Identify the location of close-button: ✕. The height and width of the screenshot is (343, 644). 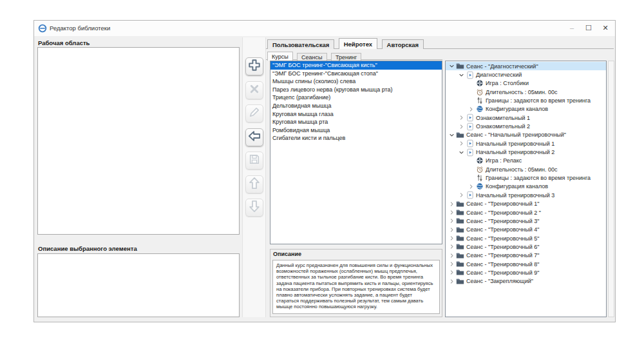
(605, 28).